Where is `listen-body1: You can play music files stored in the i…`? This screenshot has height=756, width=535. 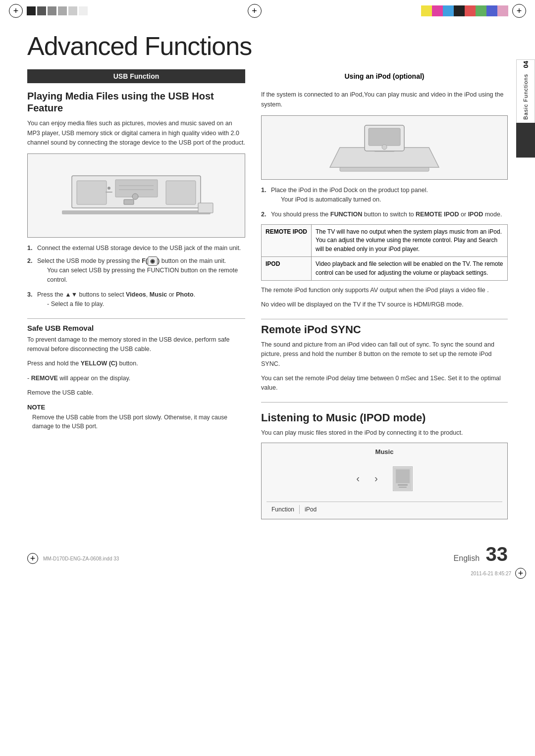
listen-body1: You can play music files stored in the i… is located at coordinates (384, 433).